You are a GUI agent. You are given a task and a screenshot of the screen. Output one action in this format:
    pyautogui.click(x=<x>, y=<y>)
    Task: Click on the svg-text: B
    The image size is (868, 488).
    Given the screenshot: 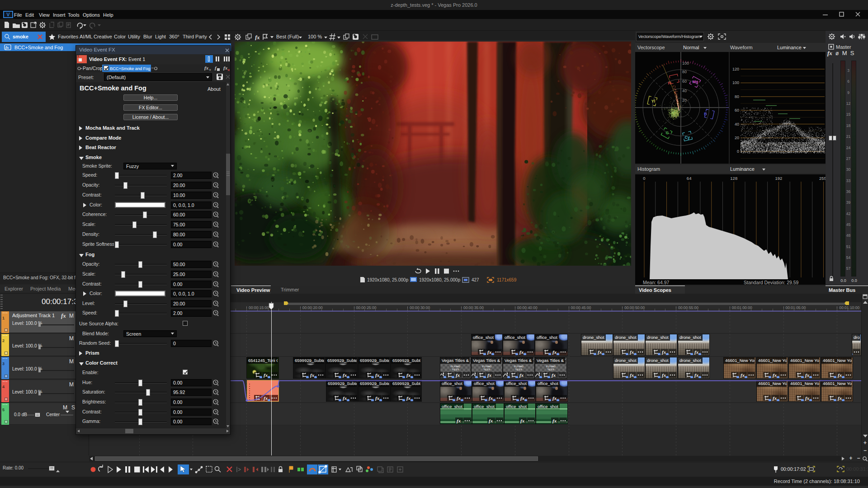 What is the action you would take?
    pyautogui.click(x=705, y=114)
    